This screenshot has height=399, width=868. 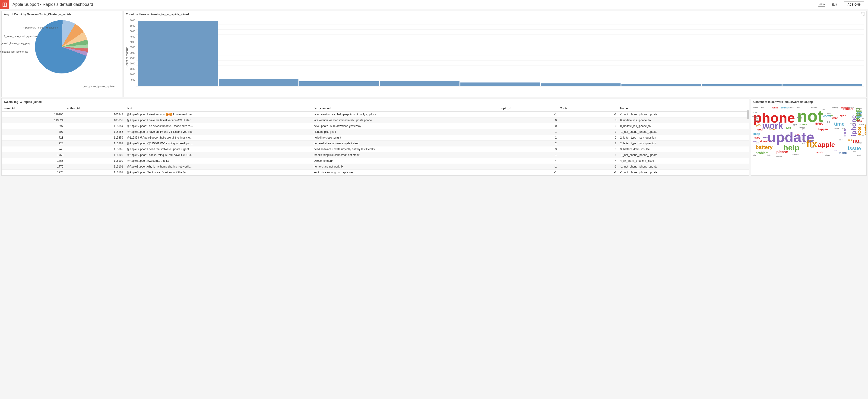 I want to click on column-header: text, so click(x=218, y=109).